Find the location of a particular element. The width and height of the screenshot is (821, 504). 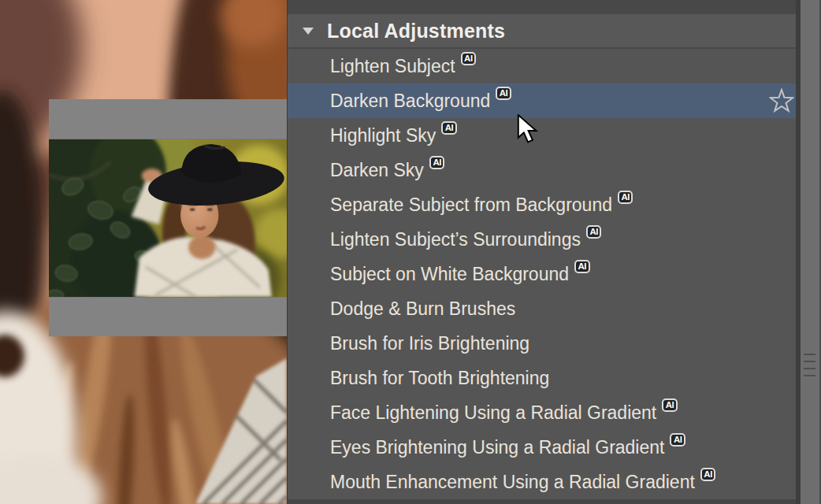

list-item-label: Lighten Subject is located at coordinates (392, 66).